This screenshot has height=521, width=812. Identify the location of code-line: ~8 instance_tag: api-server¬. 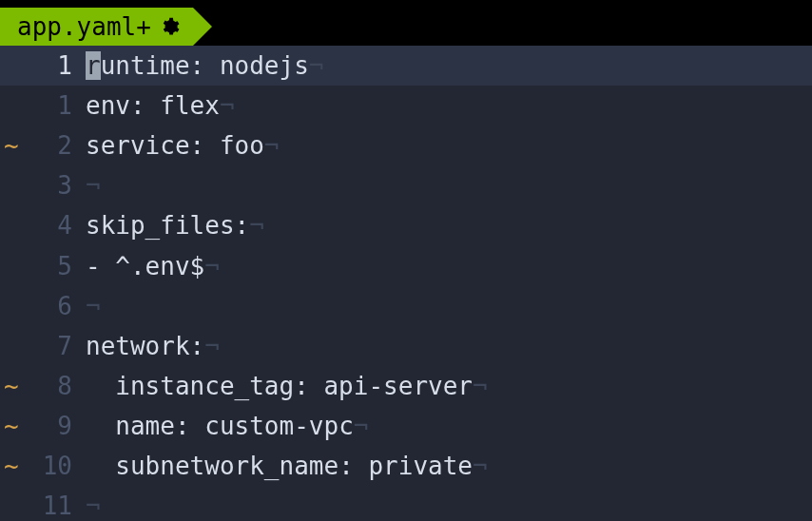
(406, 386).